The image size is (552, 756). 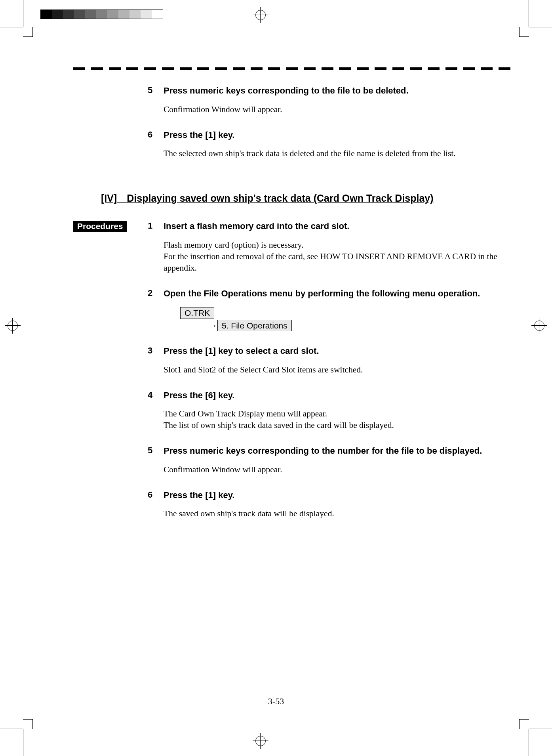 I want to click on step-body: The Card Own Track Display menu will app…, so click(x=337, y=420).